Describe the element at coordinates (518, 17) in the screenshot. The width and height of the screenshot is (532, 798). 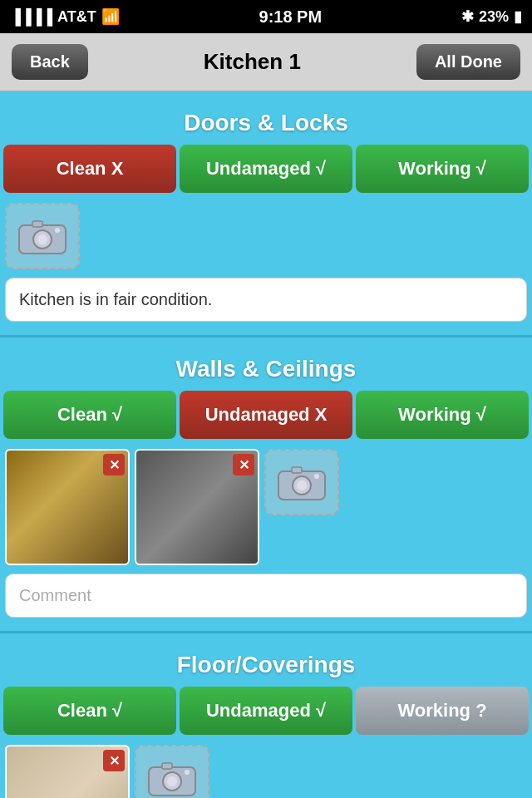
I see `battery-icon: ▮` at that location.